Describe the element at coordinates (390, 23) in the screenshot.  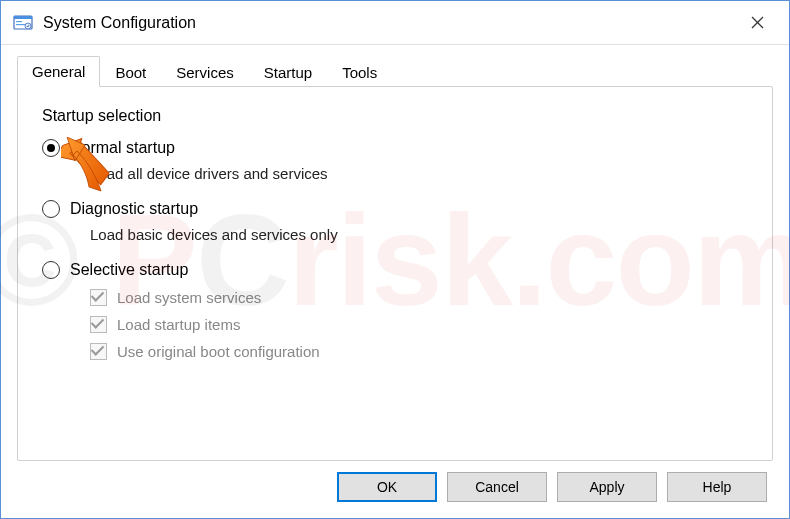
I see `window-title: System Configuration` at that location.